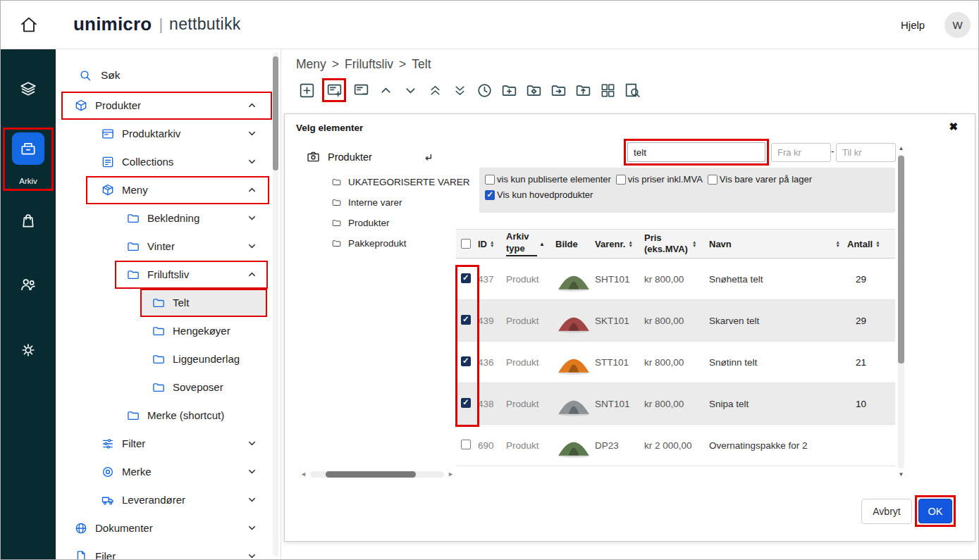  I want to click on sidebar-item-produkter: Produkter, so click(168, 106).